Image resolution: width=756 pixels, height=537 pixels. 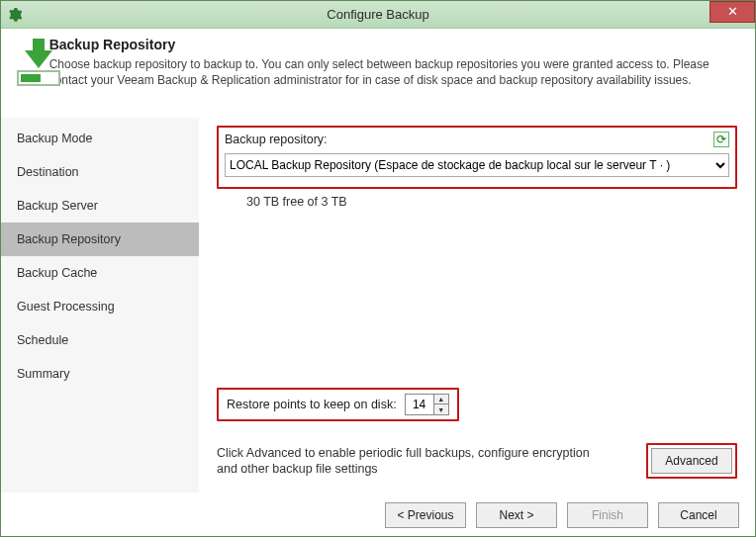 I want to click on previous-button: < Previous, so click(x=425, y=515).